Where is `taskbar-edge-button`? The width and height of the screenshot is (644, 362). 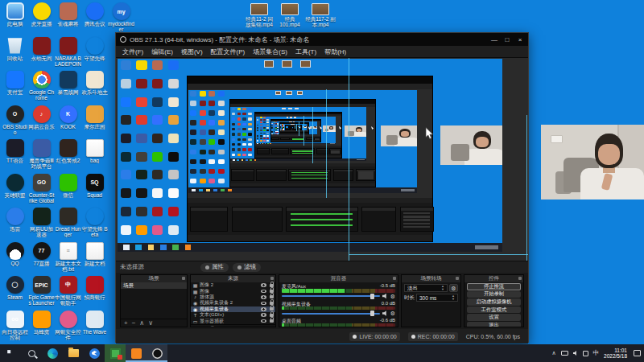
taskbar-edge-button is located at coordinates (52, 353).